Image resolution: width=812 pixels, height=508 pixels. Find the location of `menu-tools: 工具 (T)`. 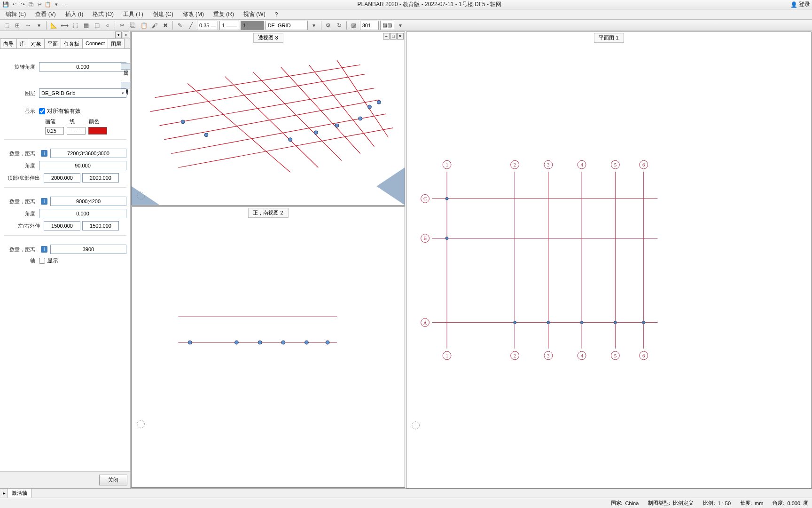

menu-tools: 工具 (T) is located at coordinates (133, 14).